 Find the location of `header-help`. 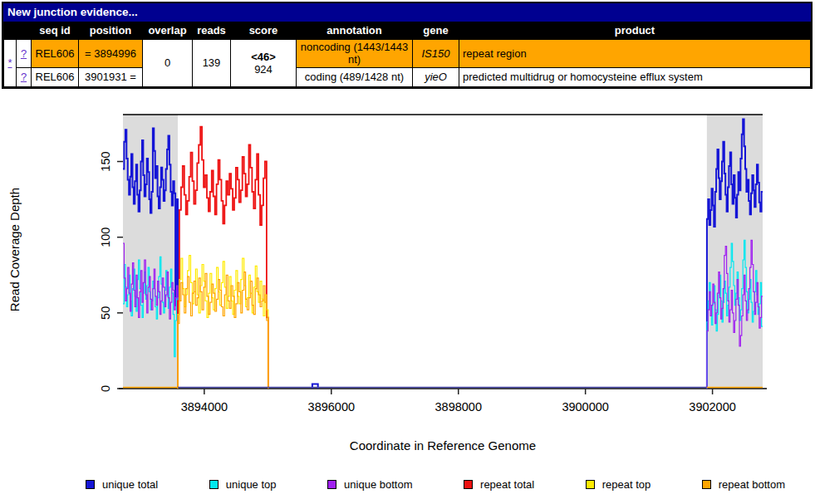

header-help is located at coordinates (24, 32).